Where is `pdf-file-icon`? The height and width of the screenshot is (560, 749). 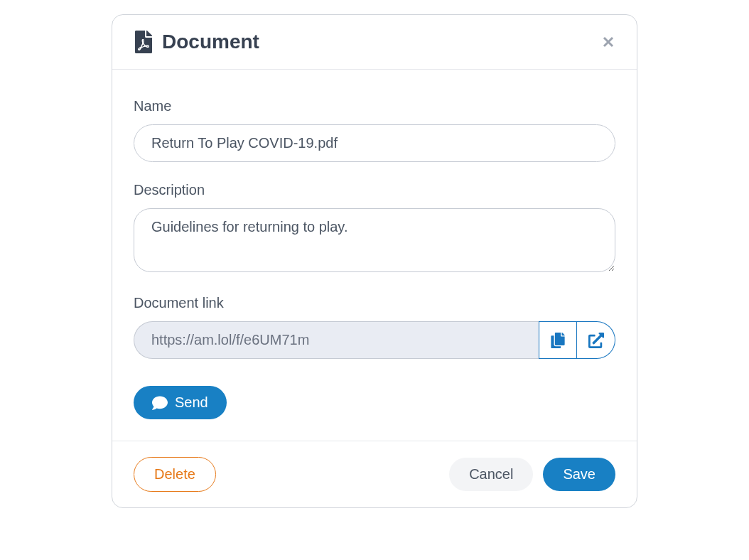
pdf-file-icon is located at coordinates (144, 42).